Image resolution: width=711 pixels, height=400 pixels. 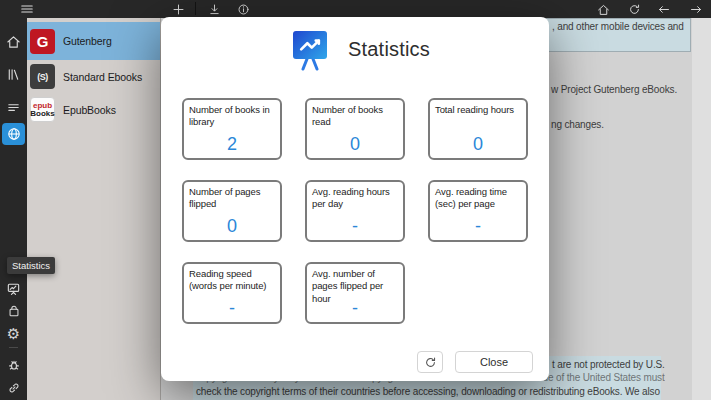 I want to click on close-button: Close, so click(x=494, y=362).